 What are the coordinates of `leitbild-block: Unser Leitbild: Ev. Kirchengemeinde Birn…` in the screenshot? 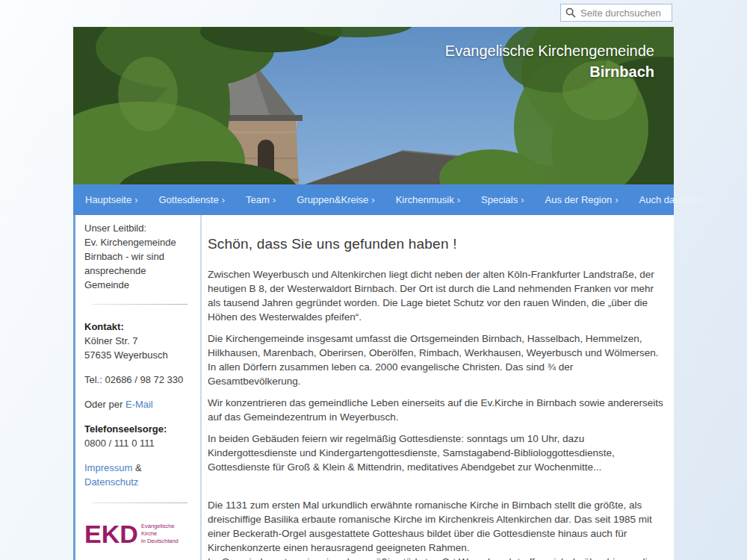 It's located at (139, 257).